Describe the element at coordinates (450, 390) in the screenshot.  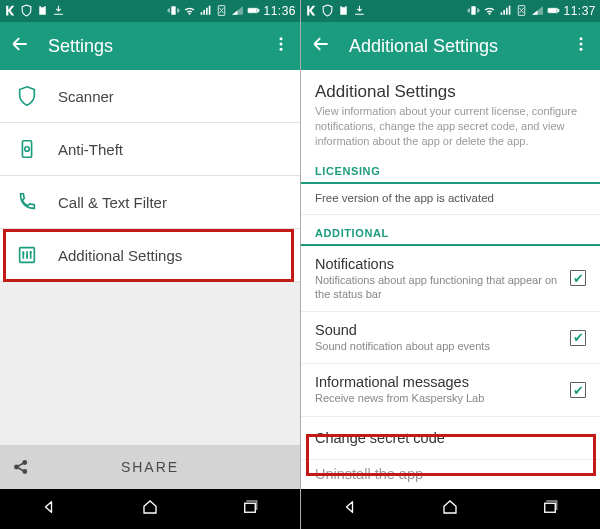
I see `row-info-messages: Informational messages Receive news from…` at that location.